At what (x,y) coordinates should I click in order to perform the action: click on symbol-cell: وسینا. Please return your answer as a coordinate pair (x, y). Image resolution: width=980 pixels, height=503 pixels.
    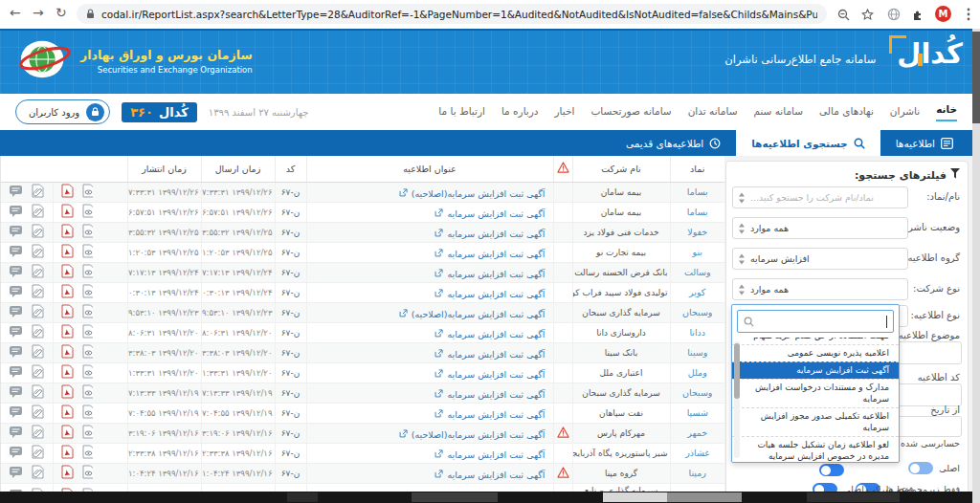
    Looking at the image, I should click on (697, 352).